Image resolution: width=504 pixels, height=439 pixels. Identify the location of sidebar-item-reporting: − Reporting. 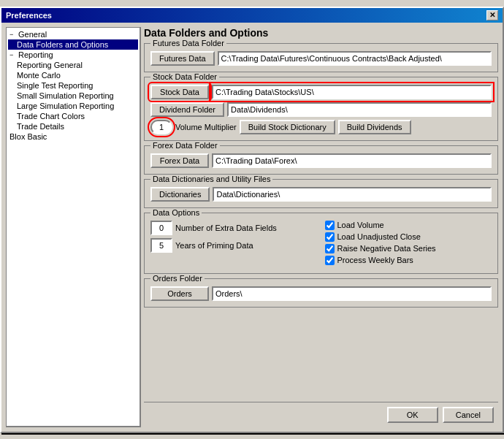
(73, 55).